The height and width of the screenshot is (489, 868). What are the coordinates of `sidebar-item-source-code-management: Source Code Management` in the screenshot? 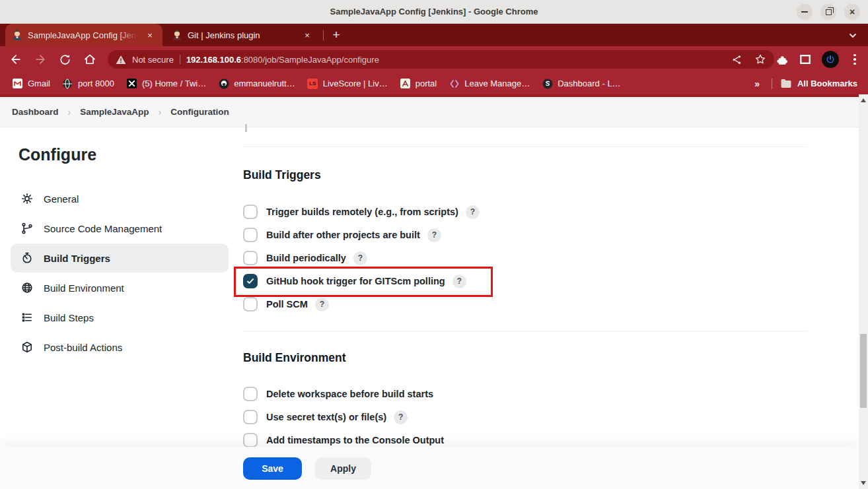 It's located at (120, 228).